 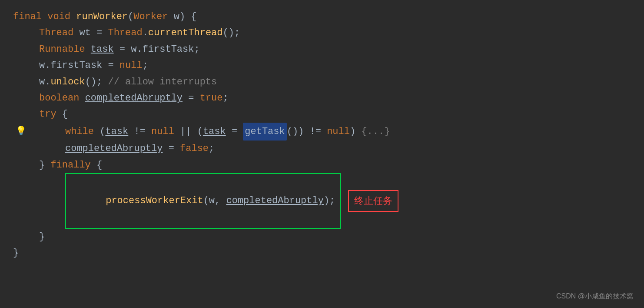 What do you see at coordinates (116, 131) in the screenshot?
I see `var-task2: task` at bounding box center [116, 131].